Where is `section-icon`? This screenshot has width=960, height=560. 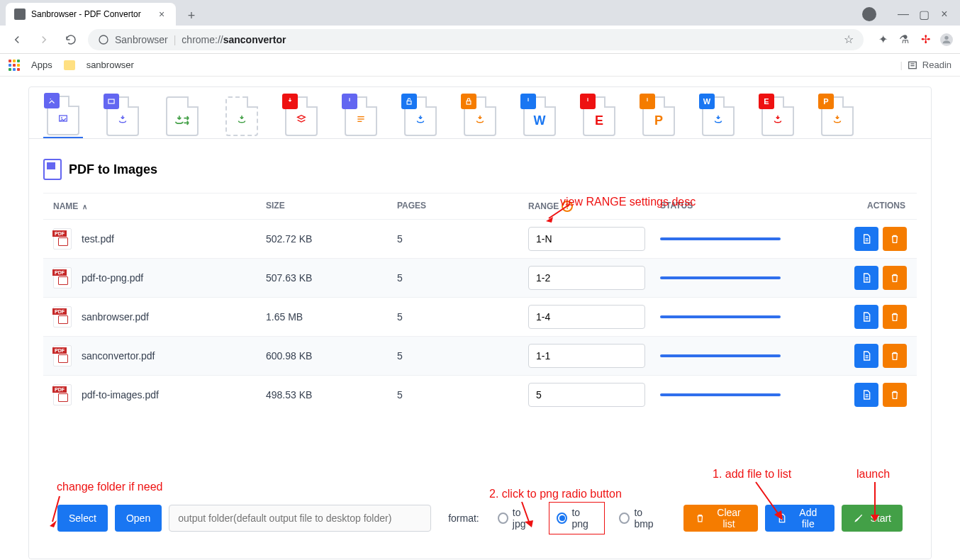
section-icon is located at coordinates (52, 169).